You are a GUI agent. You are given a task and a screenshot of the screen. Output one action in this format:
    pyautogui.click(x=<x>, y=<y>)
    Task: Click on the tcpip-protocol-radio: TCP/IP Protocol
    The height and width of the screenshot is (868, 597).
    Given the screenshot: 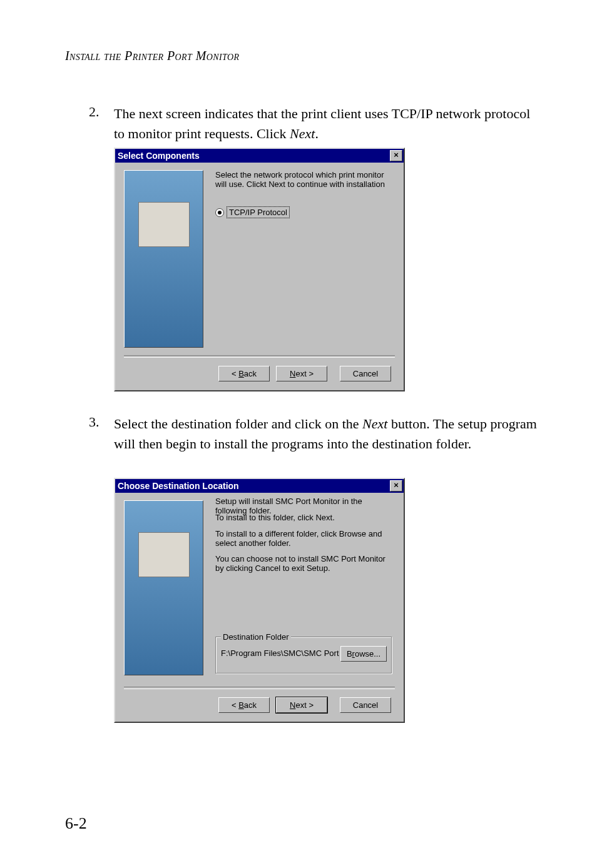 What is the action you would take?
    pyautogui.click(x=253, y=213)
    